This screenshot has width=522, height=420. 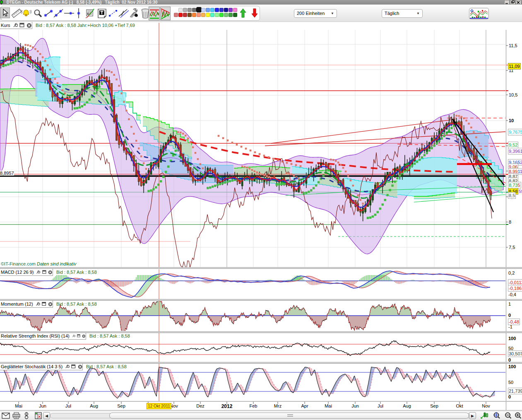 I want to click on svg-text: 10,5, so click(x=513, y=95).